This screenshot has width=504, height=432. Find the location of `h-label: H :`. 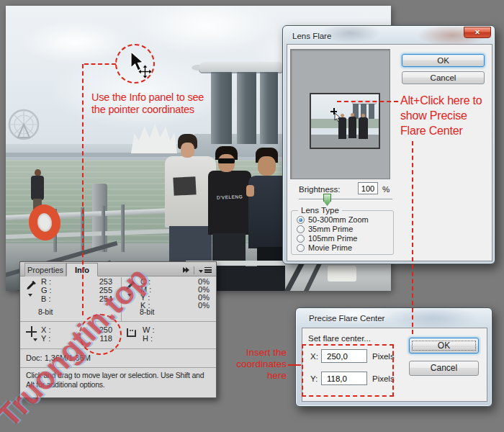

h-label: H : is located at coordinates (148, 338).